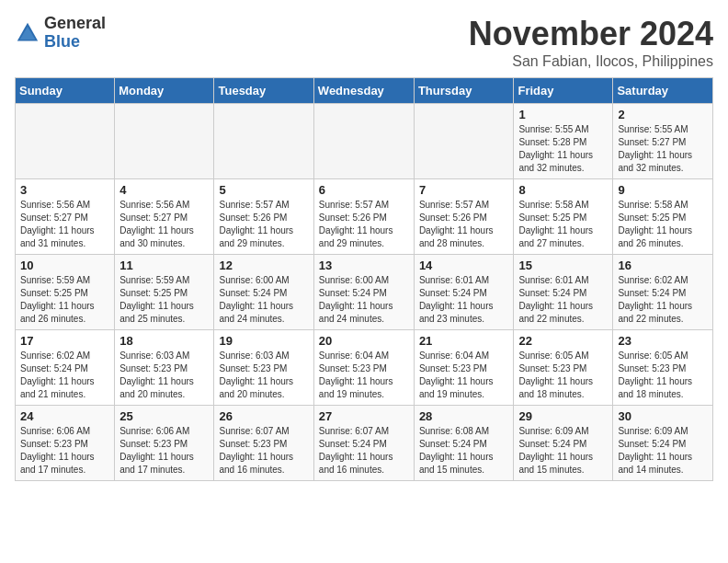 The width and height of the screenshot is (728, 563). I want to click on day-number: 19, so click(263, 340).